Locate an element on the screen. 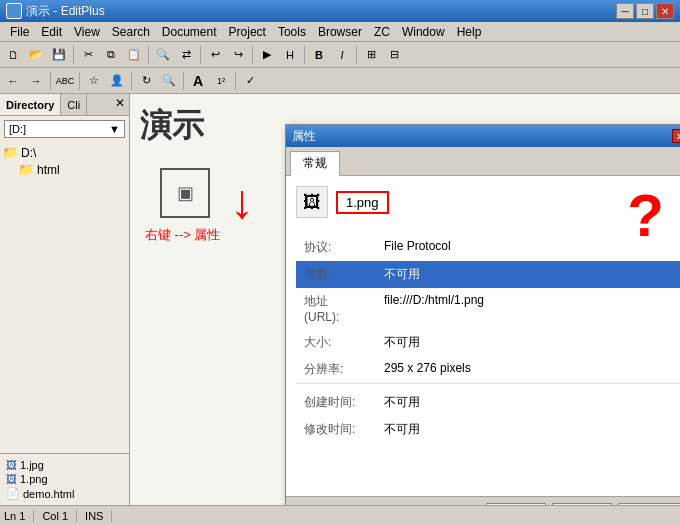 Image resolution: width=680 pixels, height=525 pixels. menu-view: View is located at coordinates (87, 32).